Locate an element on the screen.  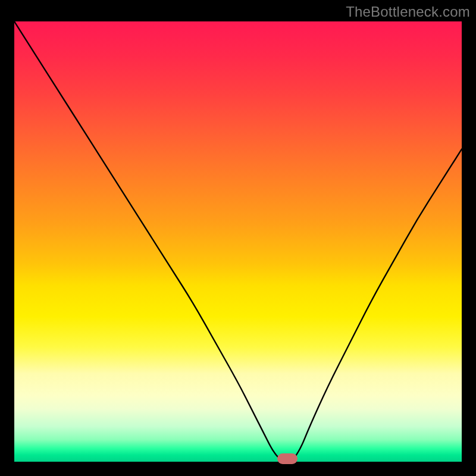
watermark-text: TheBottleneck.com is located at coordinates (408, 12).